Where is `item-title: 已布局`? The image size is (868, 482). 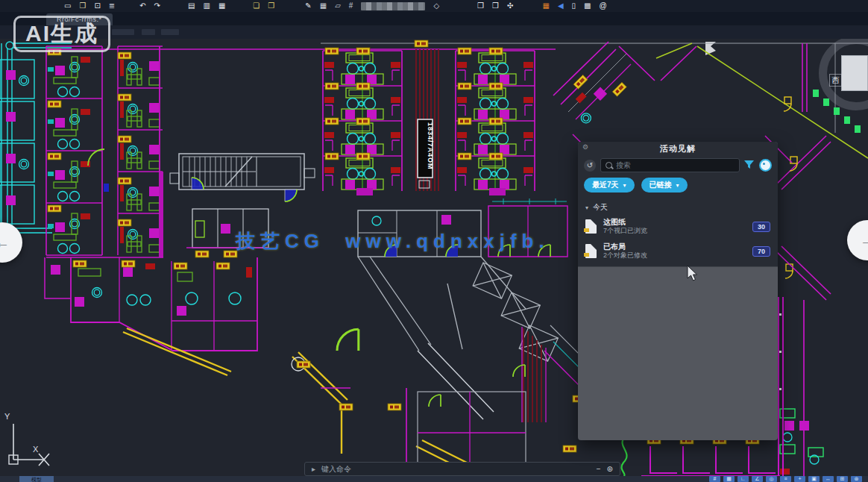 item-title: 已布局 is located at coordinates (674, 247).